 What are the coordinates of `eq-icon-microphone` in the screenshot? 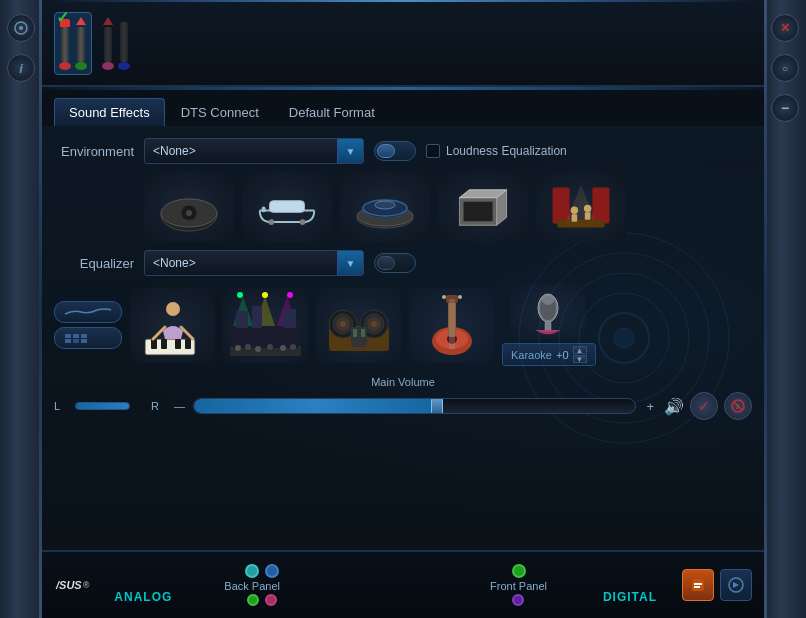 It's located at (548, 312).